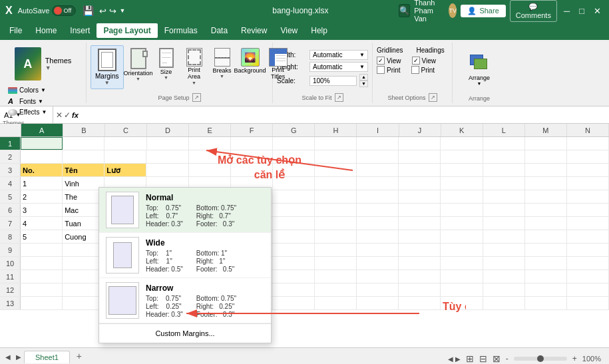 Image resolution: width=609 pixels, height=364 pixels. Describe the element at coordinates (546, 144) in the screenshot. I see `cell-m1` at that location.